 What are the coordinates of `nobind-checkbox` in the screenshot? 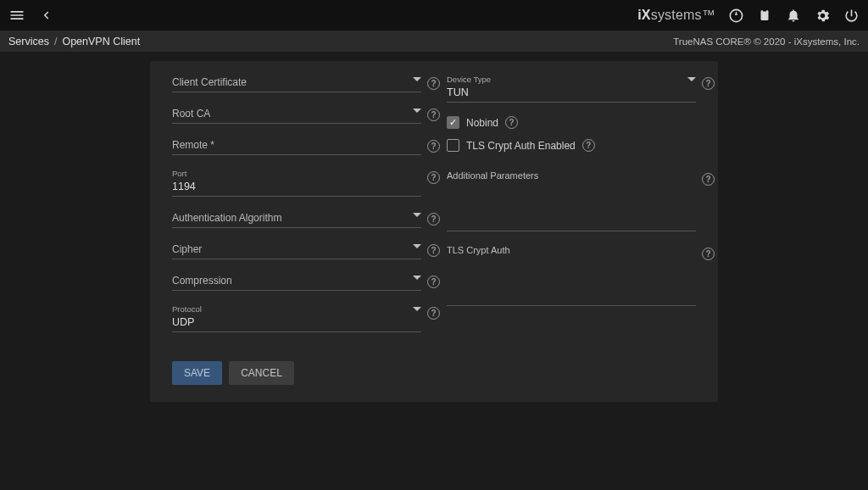 It's located at (453, 122).